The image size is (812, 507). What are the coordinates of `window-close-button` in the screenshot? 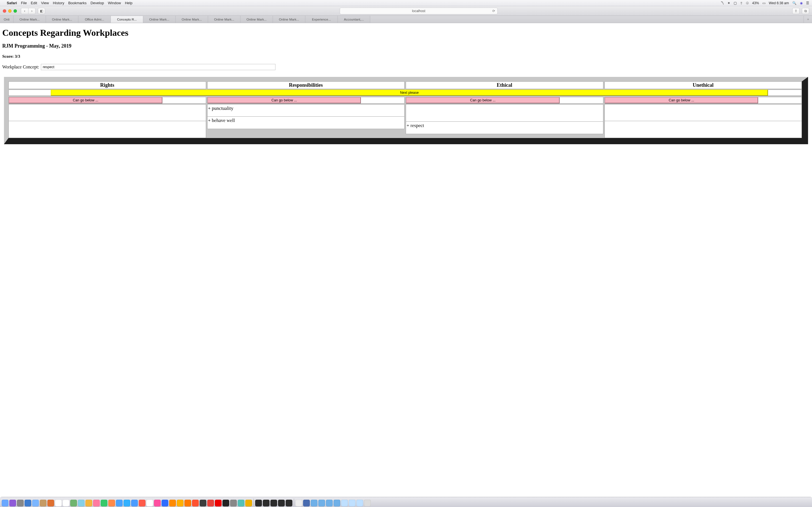 It's located at (4, 11).